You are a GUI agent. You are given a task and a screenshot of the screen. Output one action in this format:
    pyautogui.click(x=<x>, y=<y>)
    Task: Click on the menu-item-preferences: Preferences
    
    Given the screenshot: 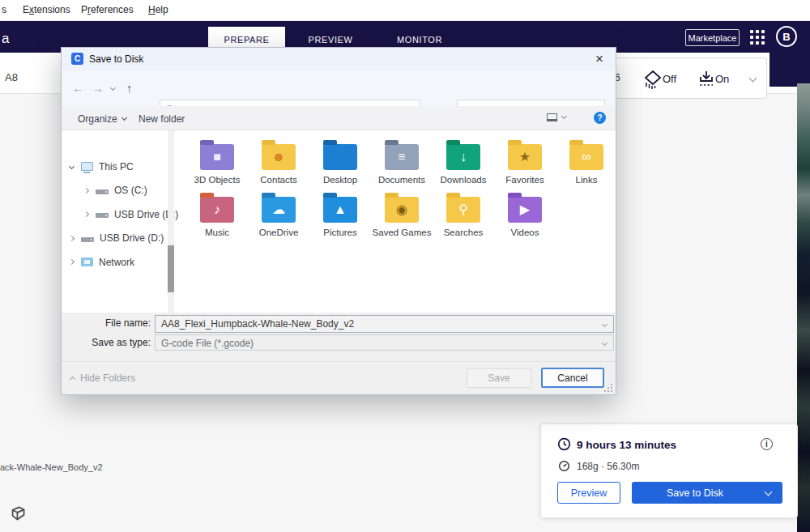 What is the action you would take?
    pyautogui.click(x=107, y=10)
    